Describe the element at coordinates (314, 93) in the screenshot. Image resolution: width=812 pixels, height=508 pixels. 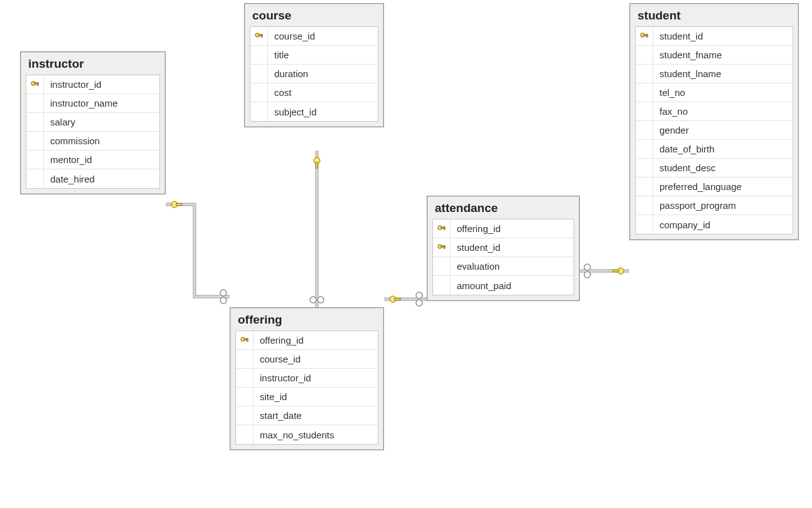
I see `column-row: cost` at that location.